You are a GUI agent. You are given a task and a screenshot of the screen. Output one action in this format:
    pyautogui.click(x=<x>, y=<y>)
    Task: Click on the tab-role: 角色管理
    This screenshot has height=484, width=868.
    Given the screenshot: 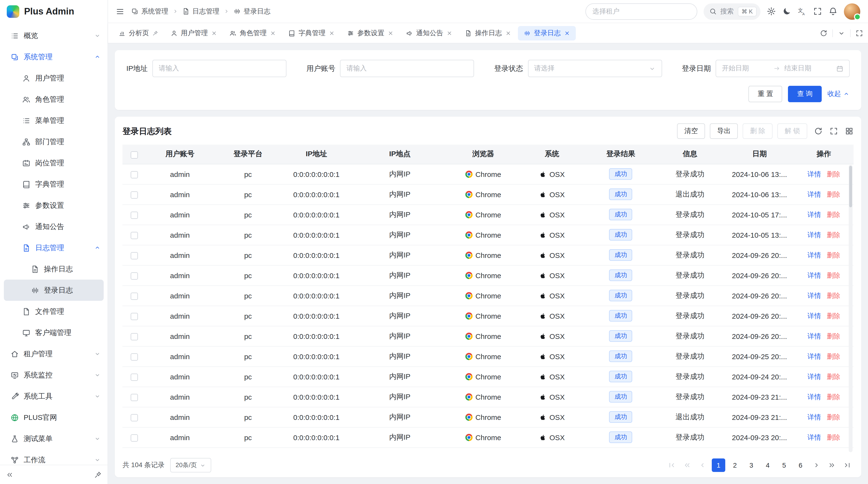 What is the action you would take?
    pyautogui.click(x=253, y=33)
    